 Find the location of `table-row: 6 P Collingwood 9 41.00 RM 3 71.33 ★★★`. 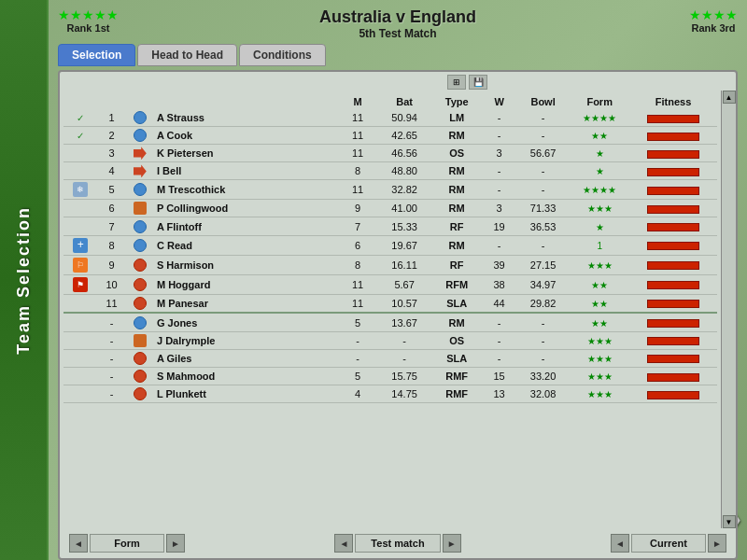

table-row: 6 P Collingwood 9 41.00 RM 3 71.33 ★★★ is located at coordinates (390, 209).